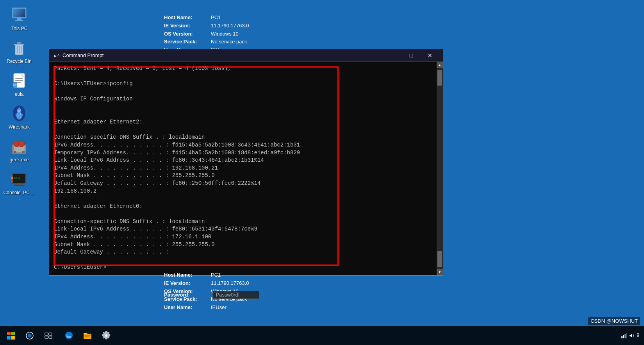 The height and width of the screenshot is (345, 644). Describe the element at coordinates (19, 29) in the screenshot. I see `this-pc-label: This PC` at that location.